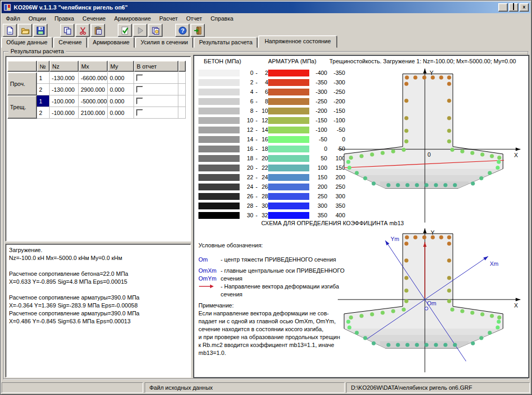 The width and height of the screenshot is (532, 395). What do you see at coordinates (111, 42) in the screenshot?
I see `tab-Армирование: Армирование` at bounding box center [111, 42].